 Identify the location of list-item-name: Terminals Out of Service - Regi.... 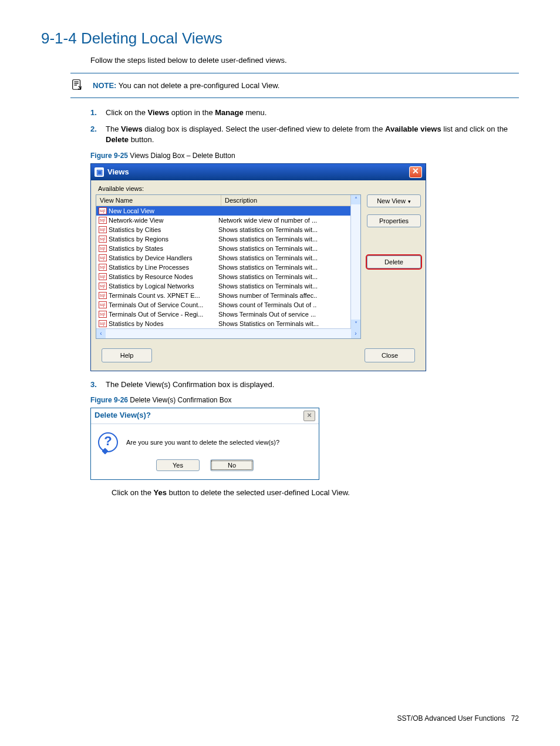
(156, 314).